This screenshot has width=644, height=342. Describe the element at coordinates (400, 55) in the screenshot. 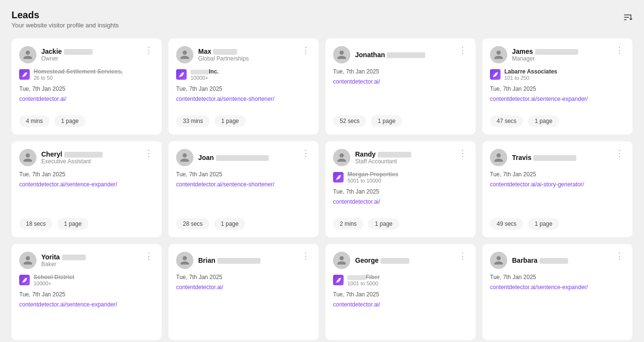

I see `card-header: Jonathan ⋮` at that location.